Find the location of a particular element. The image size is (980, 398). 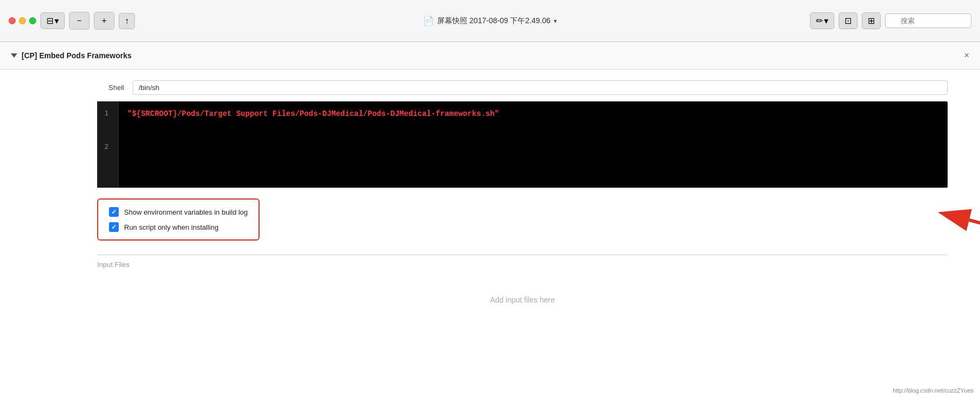

section-title-container: [CP] Embed Pods Frameworks is located at coordinates (71, 56).